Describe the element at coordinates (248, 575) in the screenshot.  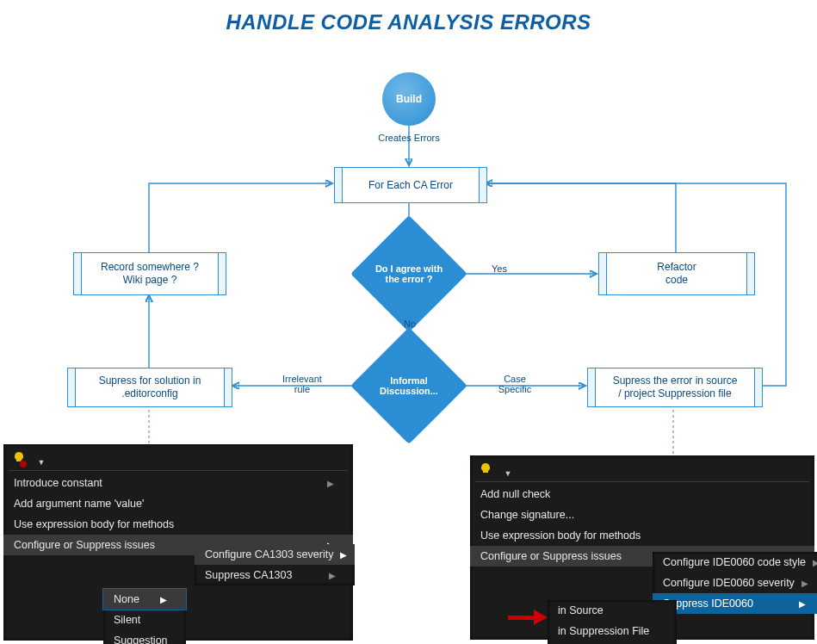
I see `menu-item-label: Suppress CA1303` at that location.